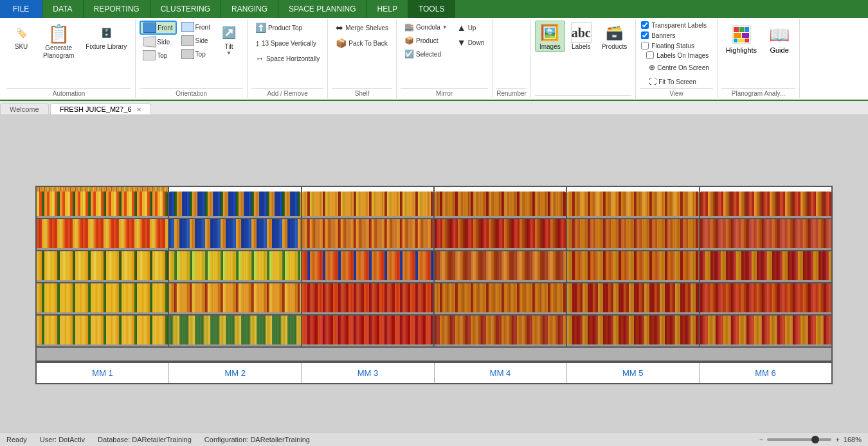 The image size is (868, 446). Describe the element at coordinates (100, 109) in the screenshot. I see `tab-fresh-juice: FRESH JUICE_M27_6 ✕` at that location.